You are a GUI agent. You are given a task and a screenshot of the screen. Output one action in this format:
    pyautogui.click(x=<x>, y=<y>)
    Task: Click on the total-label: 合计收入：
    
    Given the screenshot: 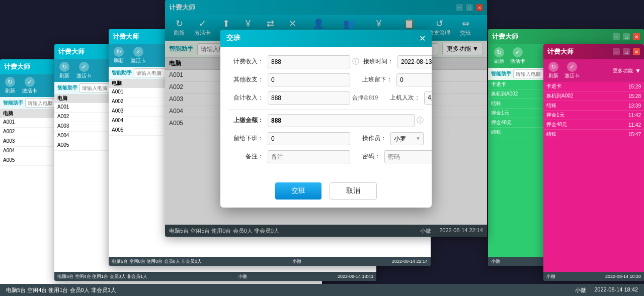 What is the action you would take?
    pyautogui.click(x=246, y=97)
    